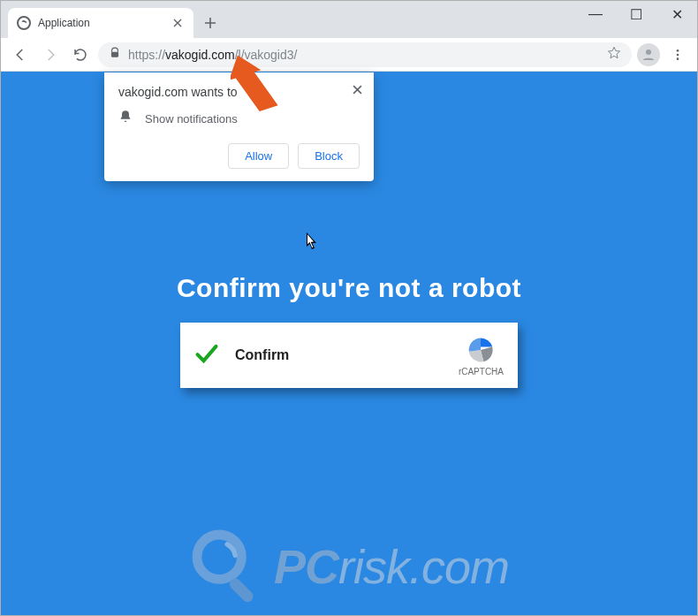 The height and width of the screenshot is (616, 698). What do you see at coordinates (329, 156) in the screenshot?
I see `block-button: Block` at bounding box center [329, 156].